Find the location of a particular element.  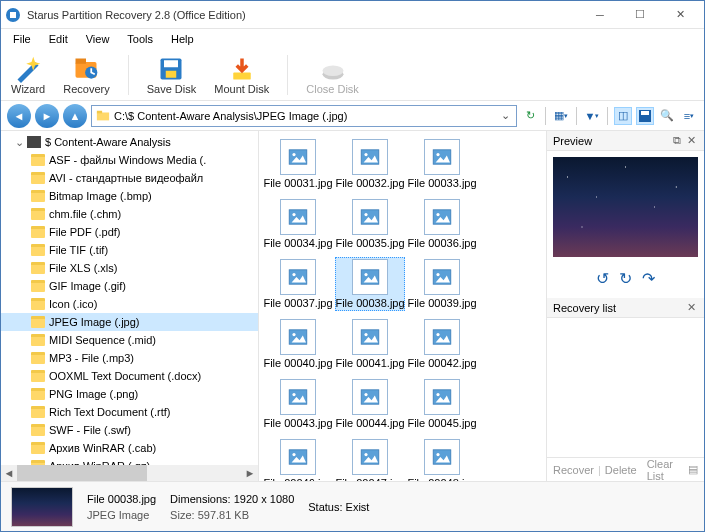

nav-forward-button: ► is located at coordinates (47, 116).